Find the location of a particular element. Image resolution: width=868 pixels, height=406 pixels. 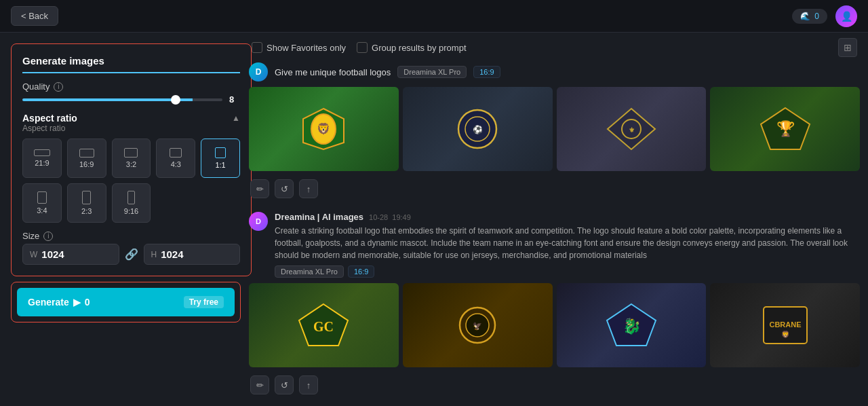

quality-section: Quality i 8 is located at coordinates (132, 93).